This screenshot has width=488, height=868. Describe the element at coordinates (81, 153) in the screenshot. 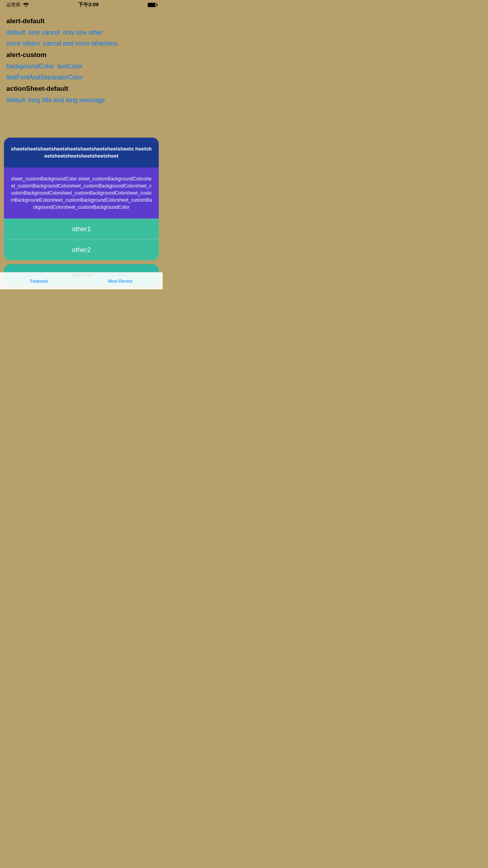

I see `sheet-title-text: sheetsheetsheetsheetsheetsheetsheetsheet…` at that location.